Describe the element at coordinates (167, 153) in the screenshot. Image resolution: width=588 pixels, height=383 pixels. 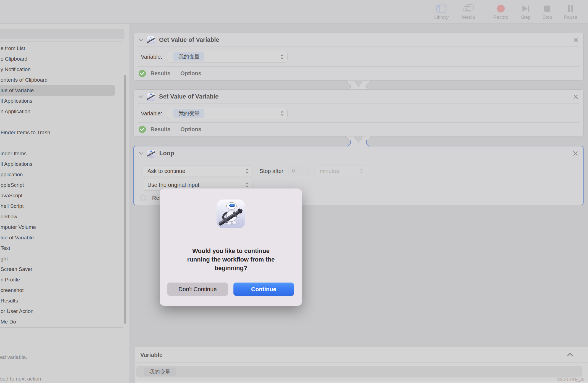
I see `action-title: Loop` at that location.